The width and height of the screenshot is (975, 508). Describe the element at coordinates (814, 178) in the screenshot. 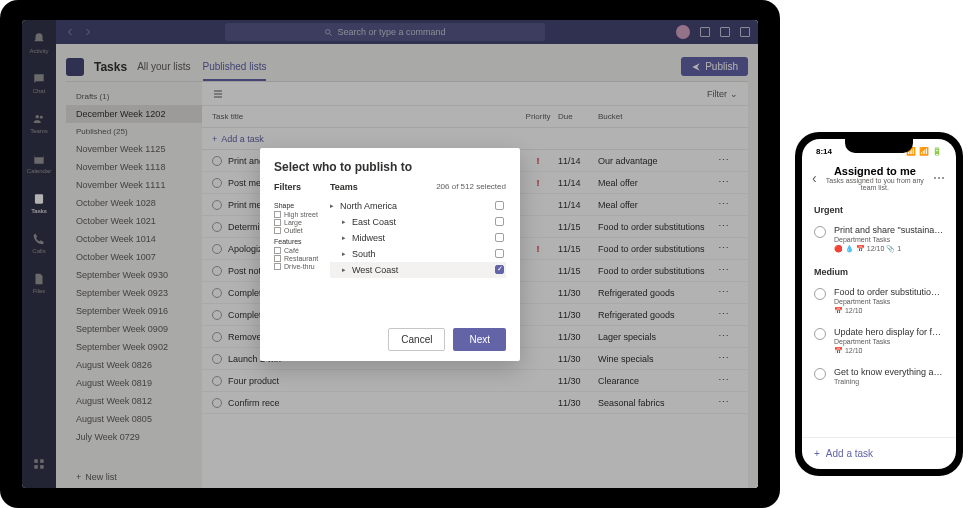

I see `back-button: ‹` at that location.